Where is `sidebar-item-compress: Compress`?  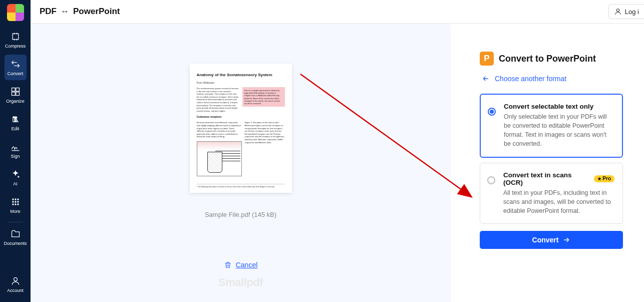
sidebar-item-compress: Compress is located at coordinates (16, 40).